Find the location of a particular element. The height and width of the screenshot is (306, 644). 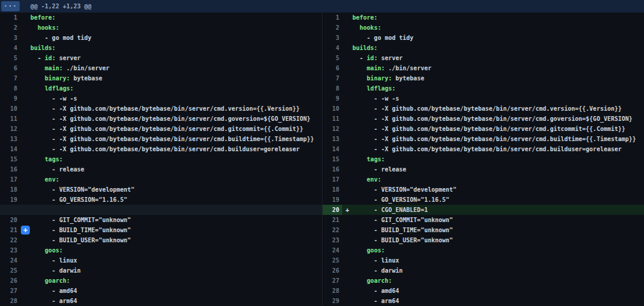

code-token: - BUILD_USER="unknown" is located at coordinates (403, 241).